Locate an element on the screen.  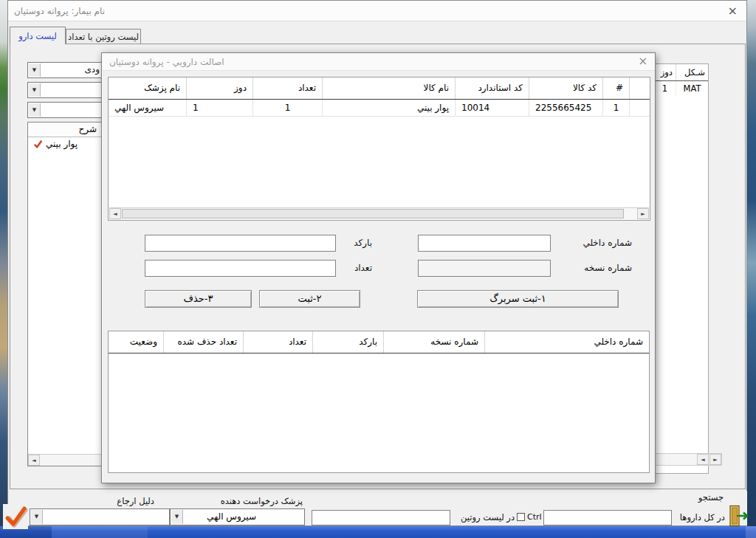
filter-combo-2: ▼ is located at coordinates (69, 90).